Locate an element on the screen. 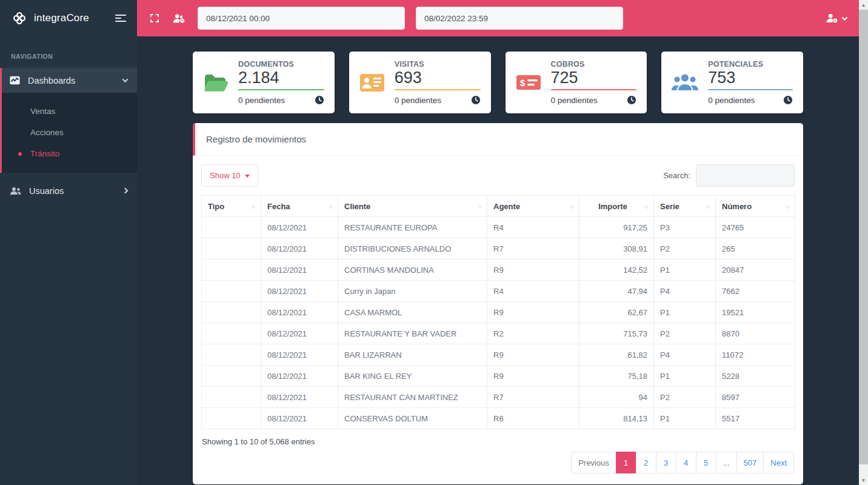 The height and width of the screenshot is (485, 868). table-cell: R2 is located at coordinates (533, 333).